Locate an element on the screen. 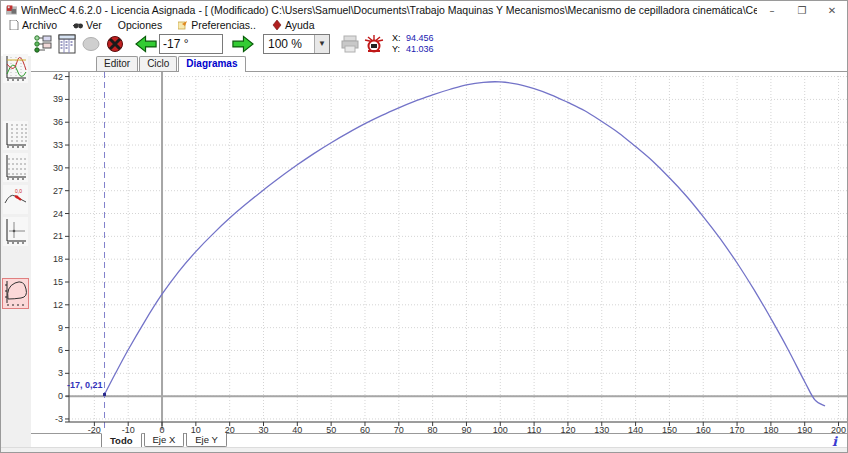 This screenshot has height=453, width=848. status-bar is located at coordinates (424, 450).